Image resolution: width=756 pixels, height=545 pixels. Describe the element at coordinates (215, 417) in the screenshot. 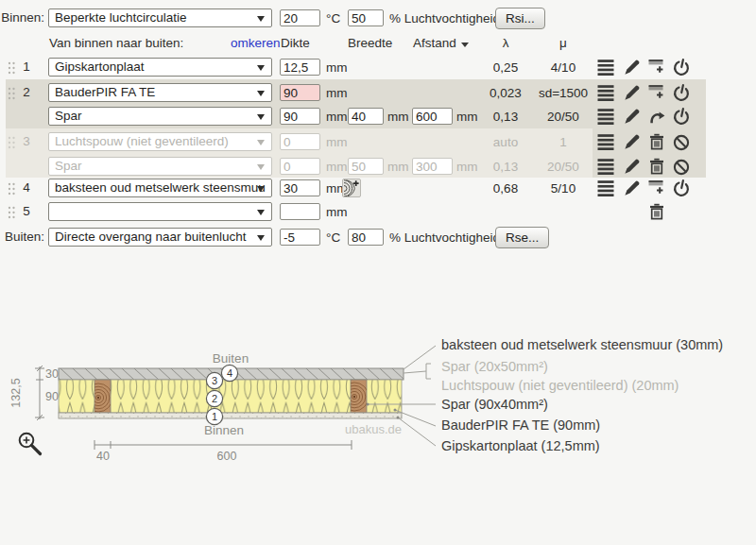

I see `badge-1: 1` at that location.